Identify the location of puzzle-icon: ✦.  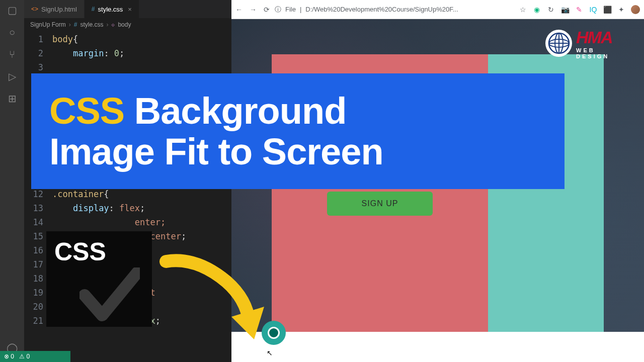
(621, 10).